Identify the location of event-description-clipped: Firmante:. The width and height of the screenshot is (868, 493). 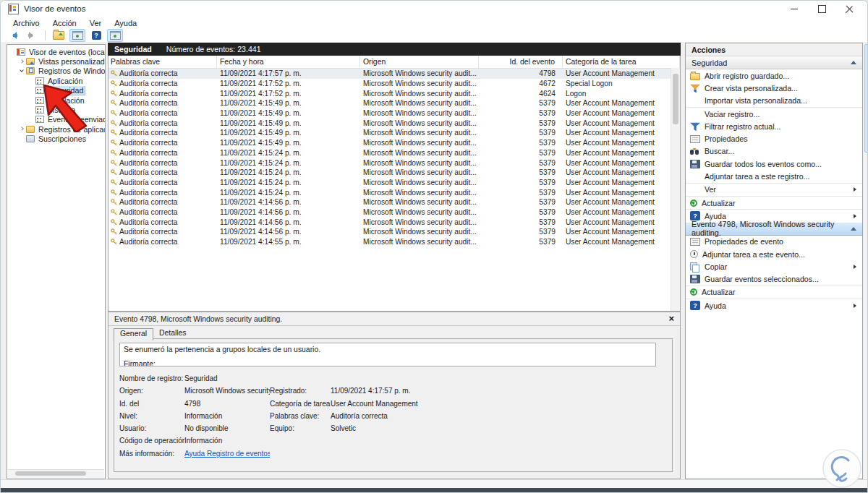
(389, 363).